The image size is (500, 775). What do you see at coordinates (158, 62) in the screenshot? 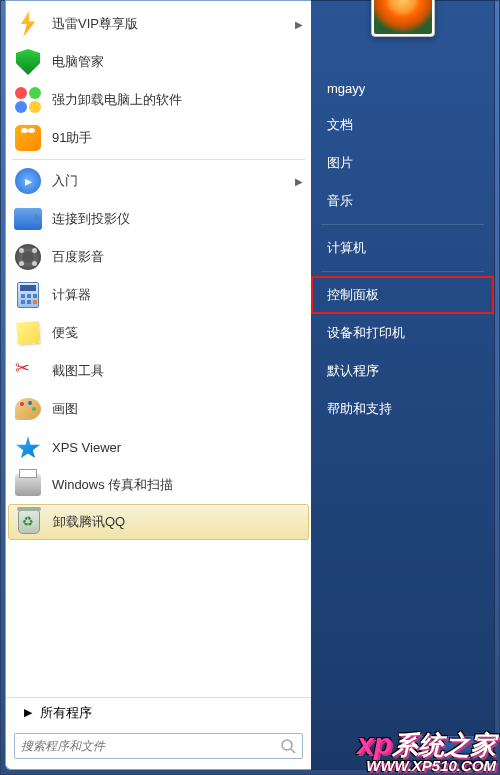
I see `program-pc-manager: 电脑管家` at bounding box center [158, 62].